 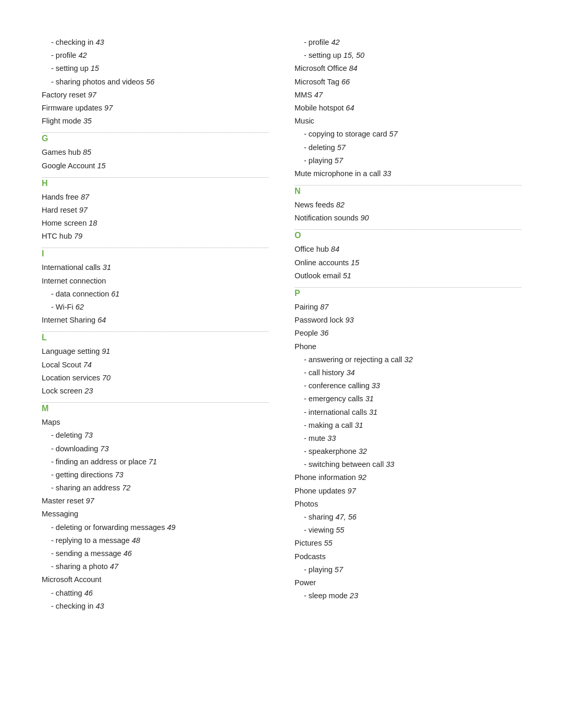 I want to click on entry-page: 92, so click(x=361, y=477).